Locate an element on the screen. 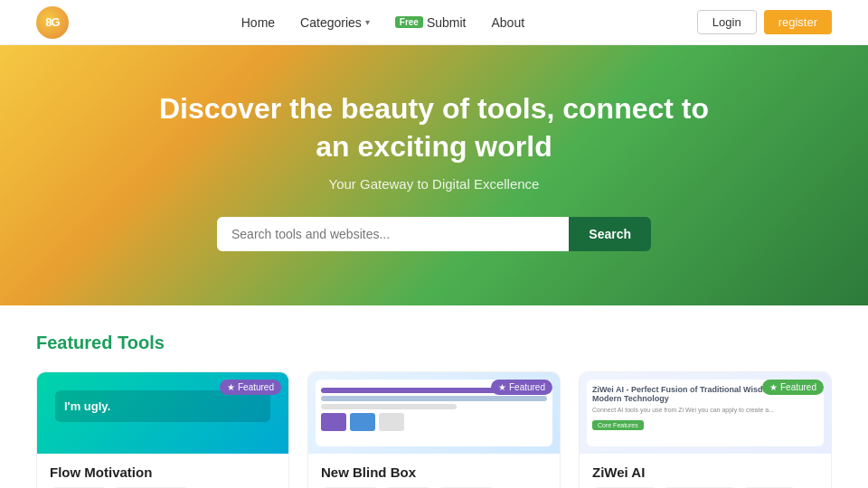  card-thumbnail: ★ Featured is located at coordinates (434, 413).